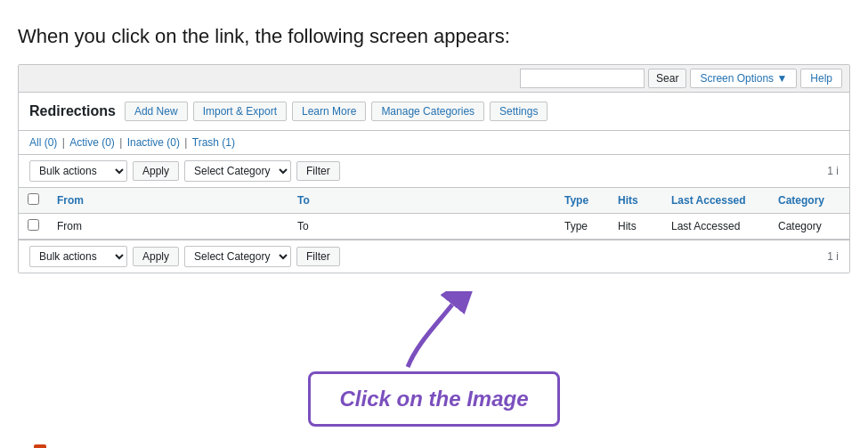 The width and height of the screenshot is (868, 448). What do you see at coordinates (240, 111) in the screenshot?
I see `import-export-button: Import & Export` at bounding box center [240, 111].